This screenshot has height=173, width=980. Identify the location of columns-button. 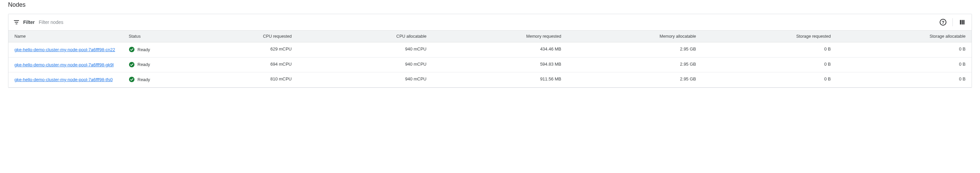
(963, 22).